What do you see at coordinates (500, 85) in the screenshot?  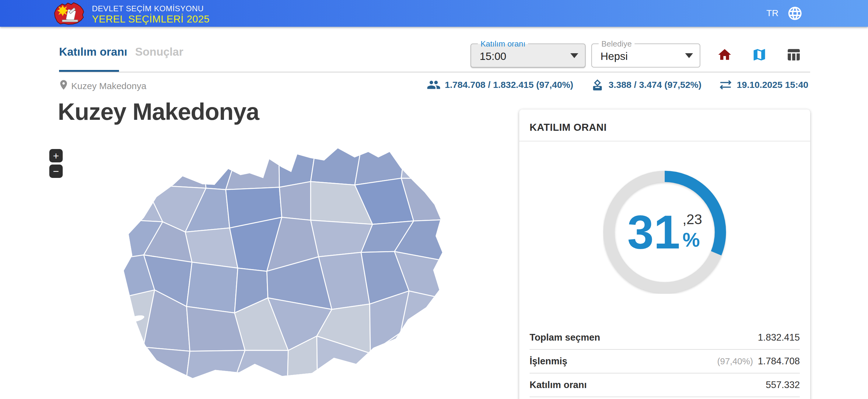 I see `voters-stat: 1.784.708 / 1.832.415 (97,40%)` at bounding box center [500, 85].